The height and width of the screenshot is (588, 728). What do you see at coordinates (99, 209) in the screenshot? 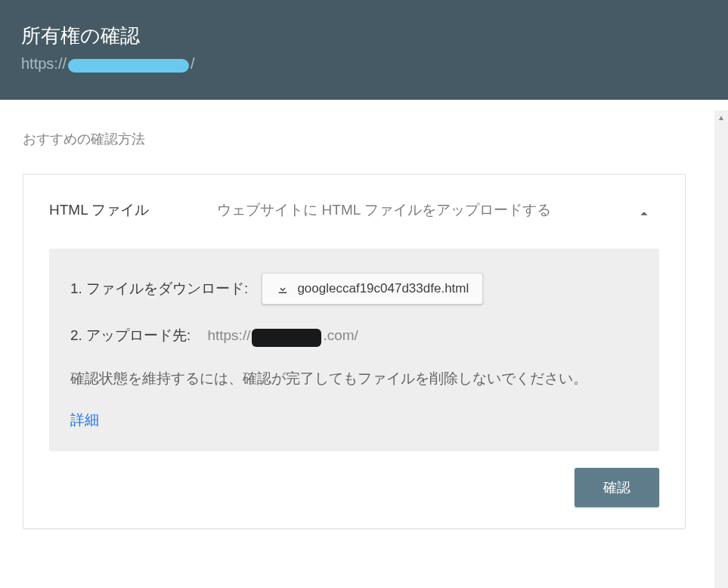
I see `method-name: HTML ファイル` at bounding box center [99, 209].